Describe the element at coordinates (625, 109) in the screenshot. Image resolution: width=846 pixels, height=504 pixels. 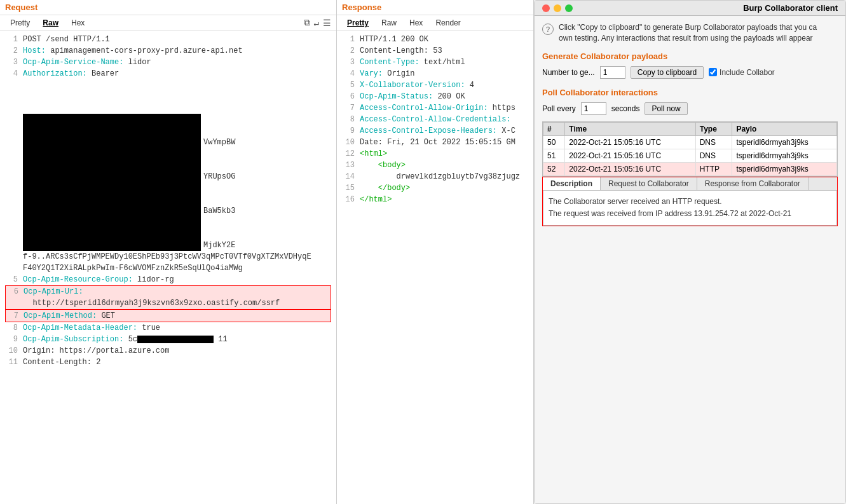
I see `seconds-label: seconds` at that location.